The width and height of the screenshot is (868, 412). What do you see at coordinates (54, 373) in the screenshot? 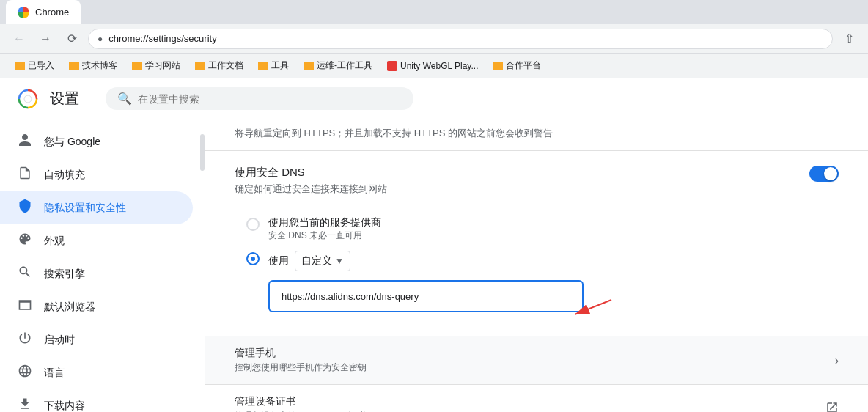
I see `sidebar-label: 语言` at bounding box center [54, 373].